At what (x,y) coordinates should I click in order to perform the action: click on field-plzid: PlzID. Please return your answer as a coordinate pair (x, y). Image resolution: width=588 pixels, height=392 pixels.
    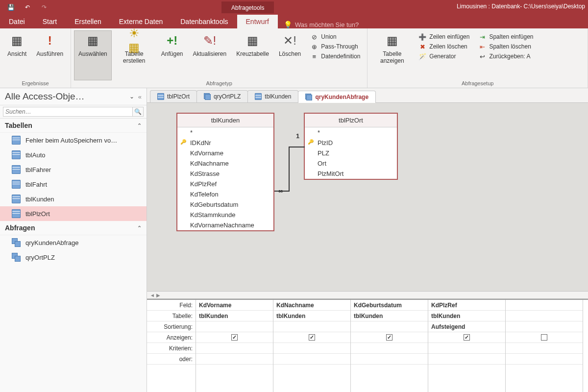
    Looking at the image, I should click on (351, 143).